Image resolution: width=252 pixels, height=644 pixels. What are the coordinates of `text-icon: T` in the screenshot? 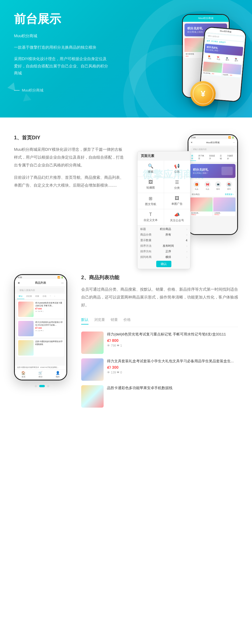 It's located at (151, 215).